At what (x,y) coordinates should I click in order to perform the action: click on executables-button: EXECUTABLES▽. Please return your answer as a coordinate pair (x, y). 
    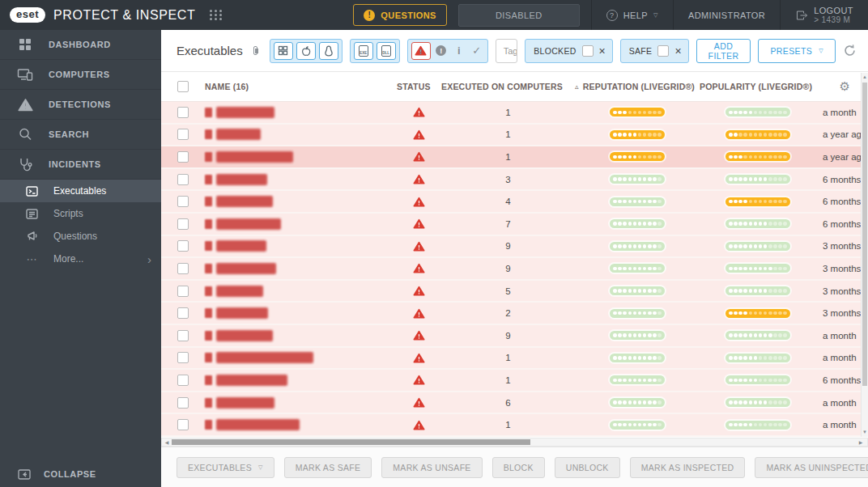
    Looking at the image, I should click on (225, 468).